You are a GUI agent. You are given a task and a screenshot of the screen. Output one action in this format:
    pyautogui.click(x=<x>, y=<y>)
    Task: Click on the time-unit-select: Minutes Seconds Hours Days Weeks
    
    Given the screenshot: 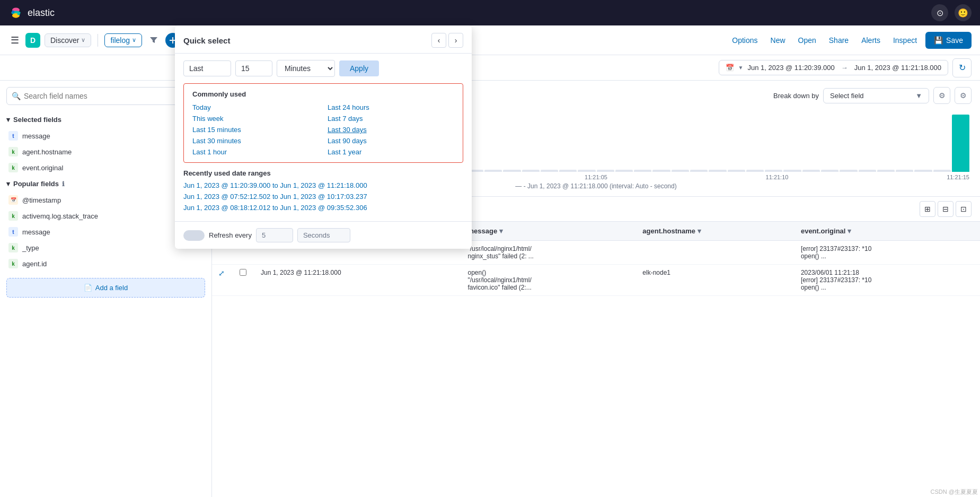 What is the action you would take?
    pyautogui.click(x=306, y=68)
    